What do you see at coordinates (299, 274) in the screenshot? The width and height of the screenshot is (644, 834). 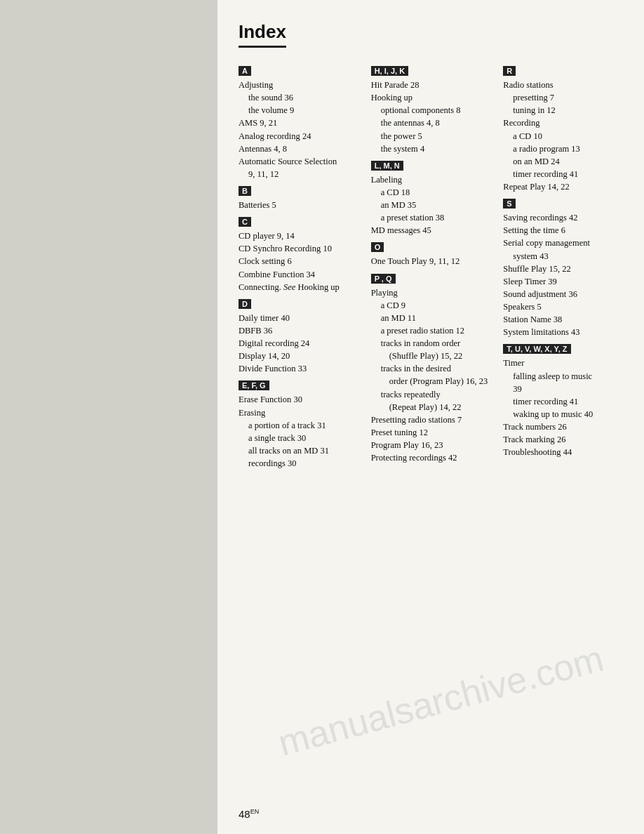 I see `entry-combine: Combine Function 34` at bounding box center [299, 274].